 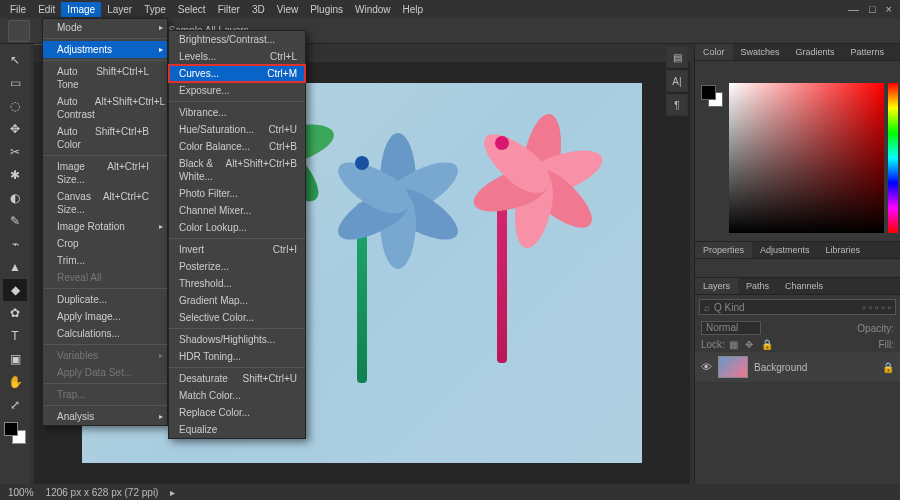 What do you see at coordinates (15, 244) in the screenshot?
I see `tool-8: ⌁` at bounding box center [15, 244].